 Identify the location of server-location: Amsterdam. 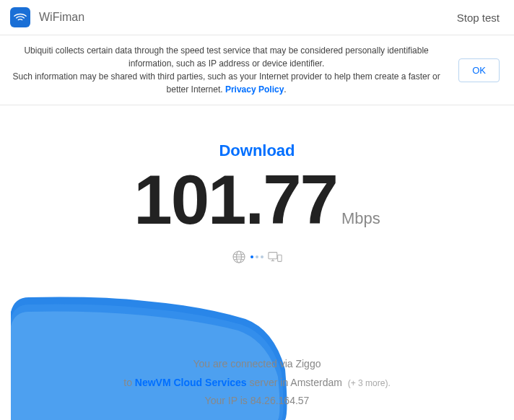
(316, 382).